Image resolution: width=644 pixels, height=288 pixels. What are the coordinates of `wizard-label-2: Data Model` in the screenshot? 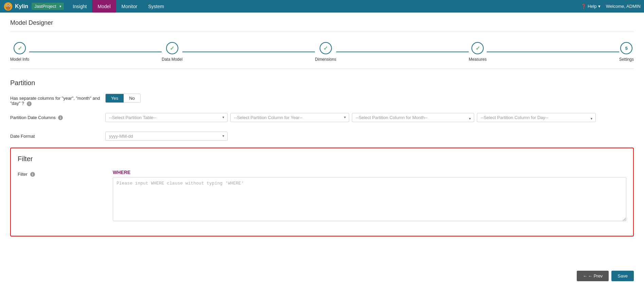 It's located at (172, 59).